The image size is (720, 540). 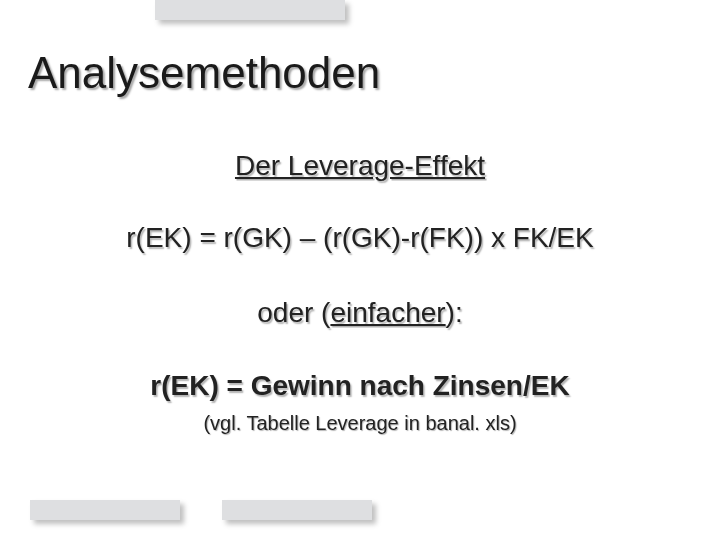 I want to click on or-emphasis: einfacher, so click(x=388, y=312).